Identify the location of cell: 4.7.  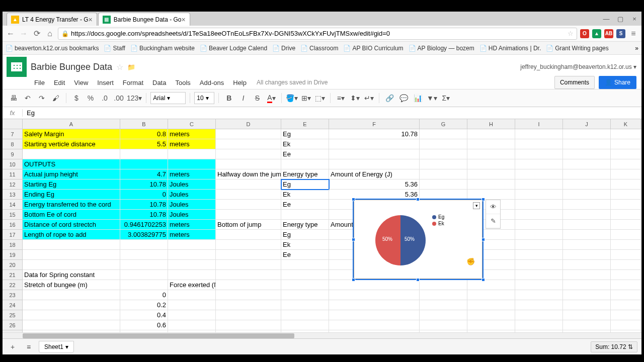
(144, 174).